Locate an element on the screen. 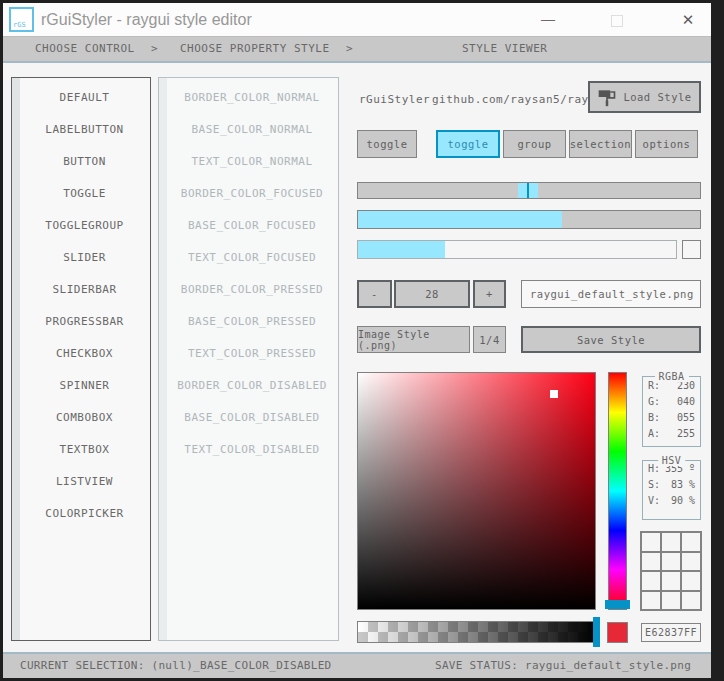 This screenshot has height=681, width=724. rgba-row-b: B: 055 is located at coordinates (672, 418).